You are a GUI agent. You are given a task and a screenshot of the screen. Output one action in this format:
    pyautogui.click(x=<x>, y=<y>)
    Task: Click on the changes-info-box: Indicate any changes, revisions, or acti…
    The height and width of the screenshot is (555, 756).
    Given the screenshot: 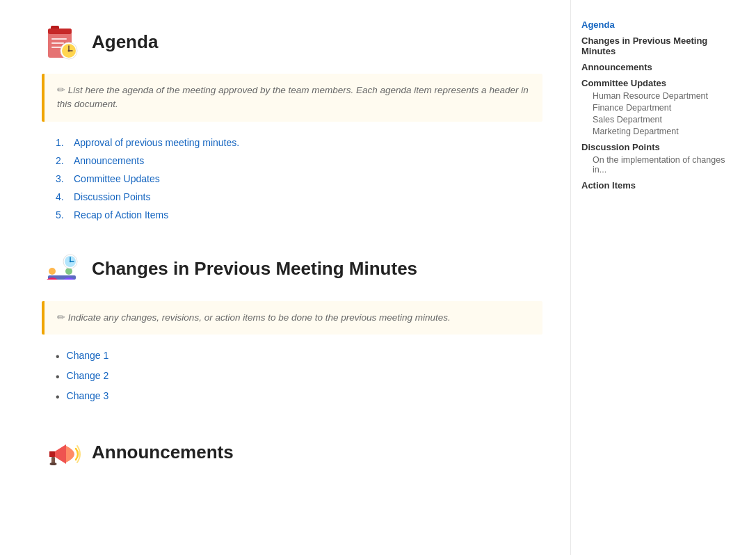 What is the action you would take?
    pyautogui.click(x=292, y=318)
    